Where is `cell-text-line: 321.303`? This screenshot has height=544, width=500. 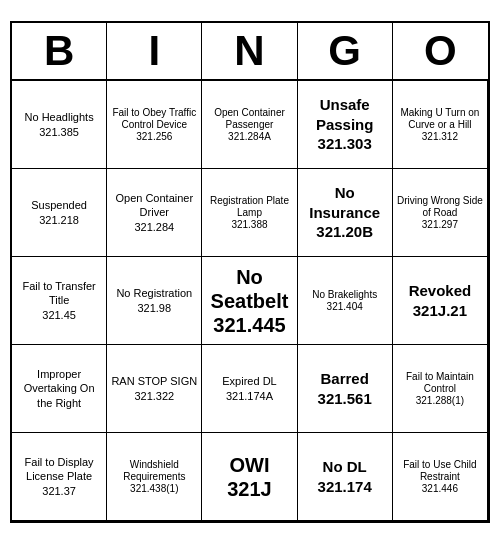 cell-text-line: 321.303 is located at coordinates (345, 144).